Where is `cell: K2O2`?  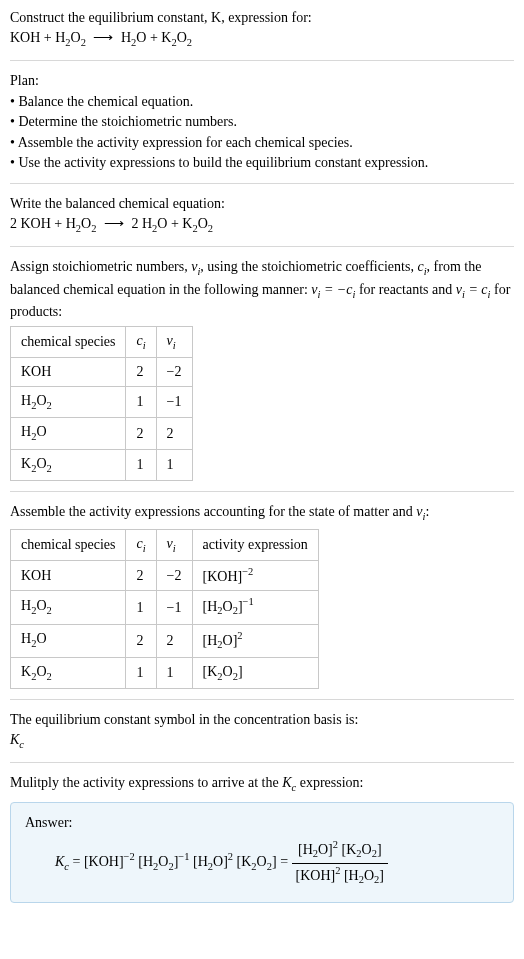 cell: K2O2 is located at coordinates (68, 672).